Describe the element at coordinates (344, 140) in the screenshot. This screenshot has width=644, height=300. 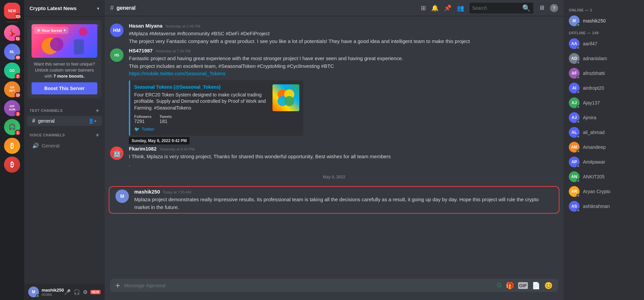
I see `embed-date-tooltip: Sunday, May 8, 2022 9:42 PM` at that location.